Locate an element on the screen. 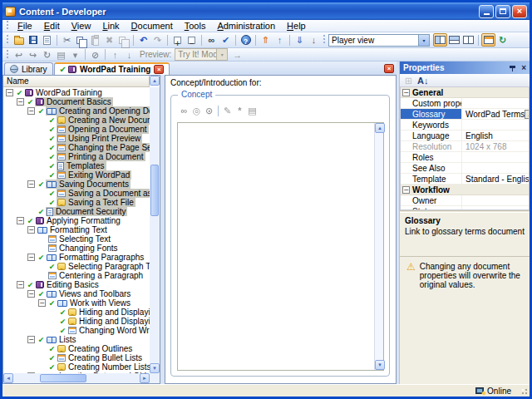  tree-item: ✔Changing Word Wrap Options is located at coordinates (76, 331).